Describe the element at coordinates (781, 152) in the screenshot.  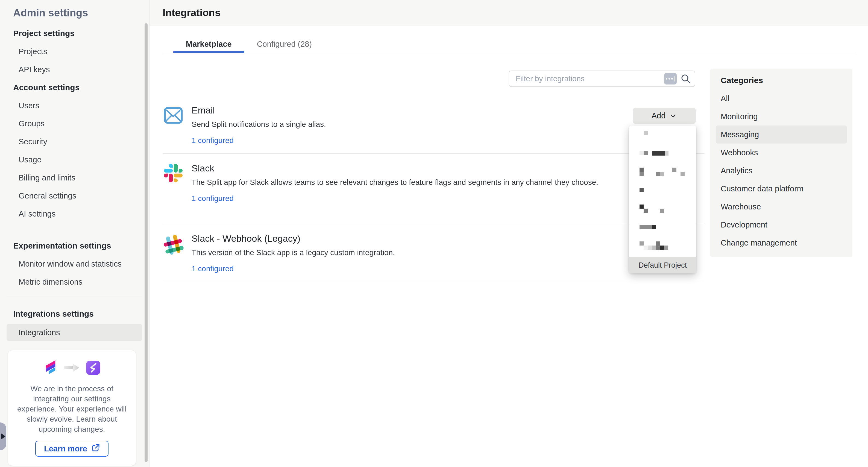
I see `category-webhooks: Webhooks` at that location.